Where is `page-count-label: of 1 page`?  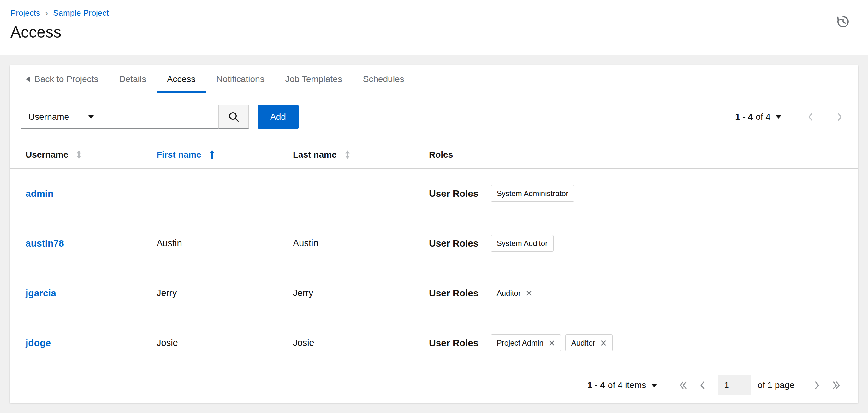
page-count-label: of 1 page is located at coordinates (776, 385).